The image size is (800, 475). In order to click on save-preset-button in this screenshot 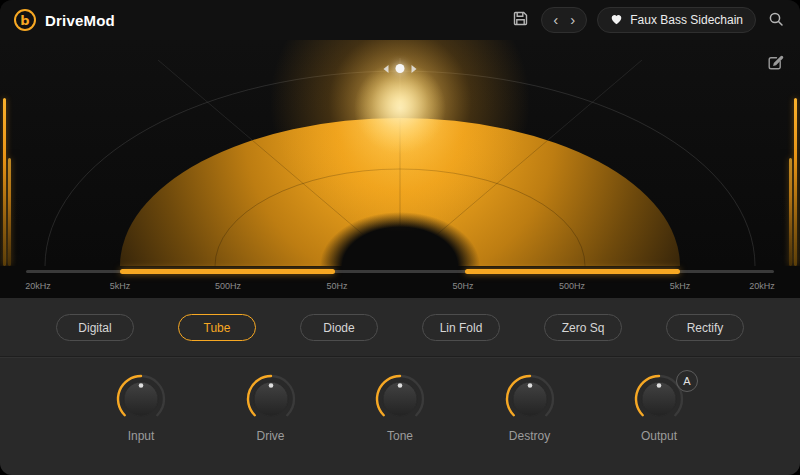, I will do `click(520, 20)`.